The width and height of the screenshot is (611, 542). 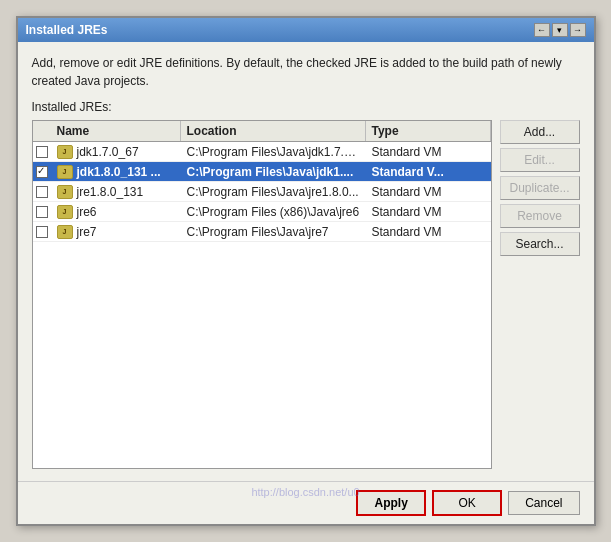 What do you see at coordinates (262, 172) in the screenshot?
I see `table-row: Jjdk1.8.0_131 ...C:\Program Files\Java\j…` at bounding box center [262, 172].